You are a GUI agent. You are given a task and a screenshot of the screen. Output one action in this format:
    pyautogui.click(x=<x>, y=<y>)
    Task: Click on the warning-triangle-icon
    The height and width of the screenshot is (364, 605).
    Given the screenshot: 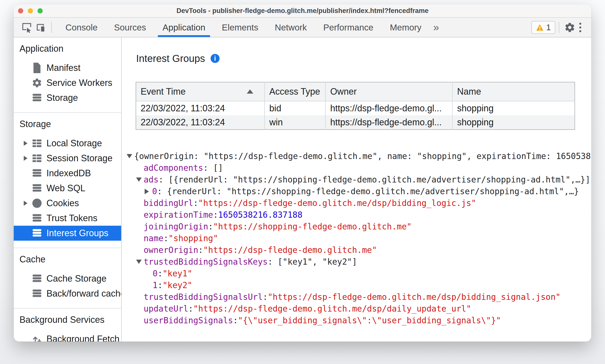 What is the action you would take?
    pyautogui.click(x=540, y=27)
    